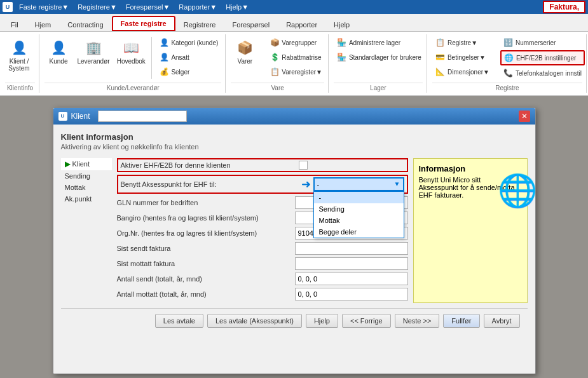  Describe the element at coordinates (352, 264) in the screenshot. I see `sist-mottatt-input` at that location.